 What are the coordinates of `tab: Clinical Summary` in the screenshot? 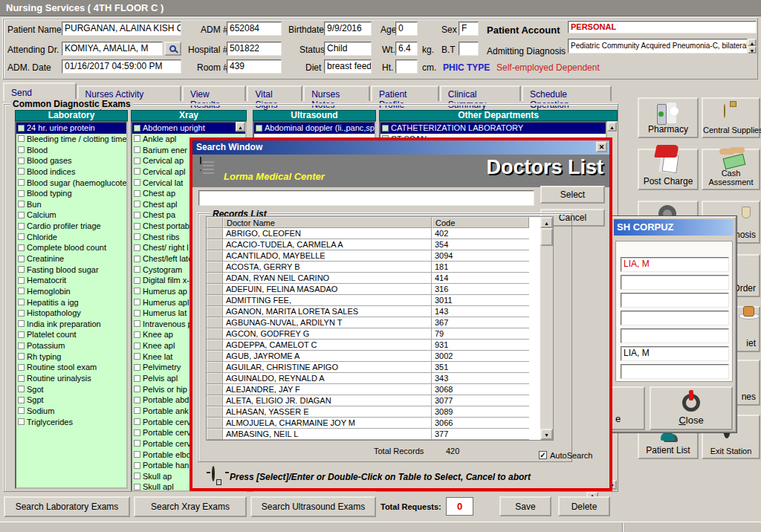 It's located at (480, 94).